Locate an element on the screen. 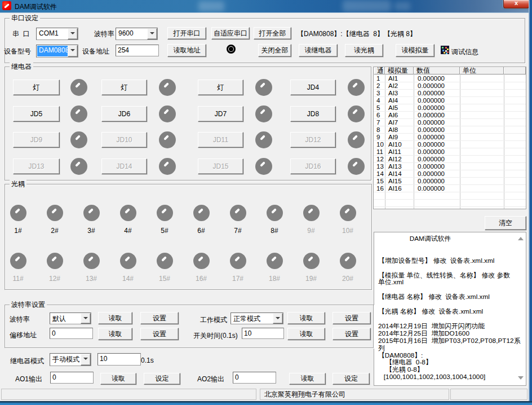 The width and height of the screenshot is (532, 405). clear-log-button: 清空 is located at coordinates (506, 223).